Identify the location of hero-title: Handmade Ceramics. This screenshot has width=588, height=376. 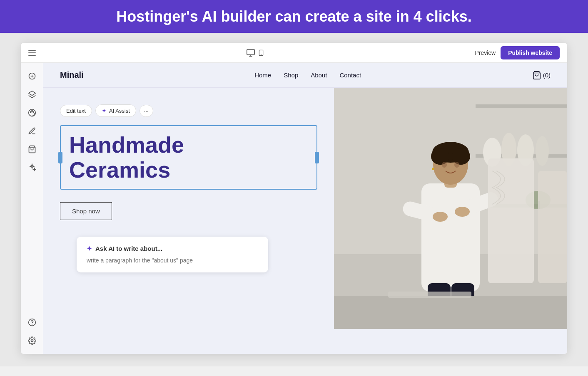
(189, 157).